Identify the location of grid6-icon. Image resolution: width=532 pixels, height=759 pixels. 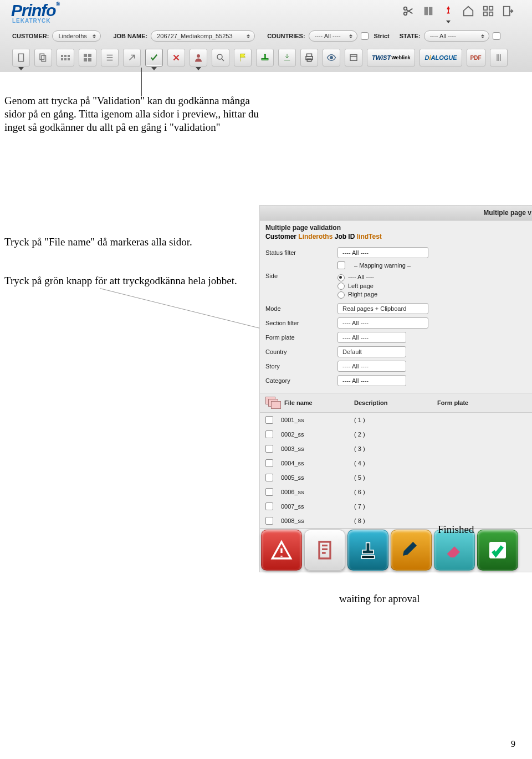
(65, 58).